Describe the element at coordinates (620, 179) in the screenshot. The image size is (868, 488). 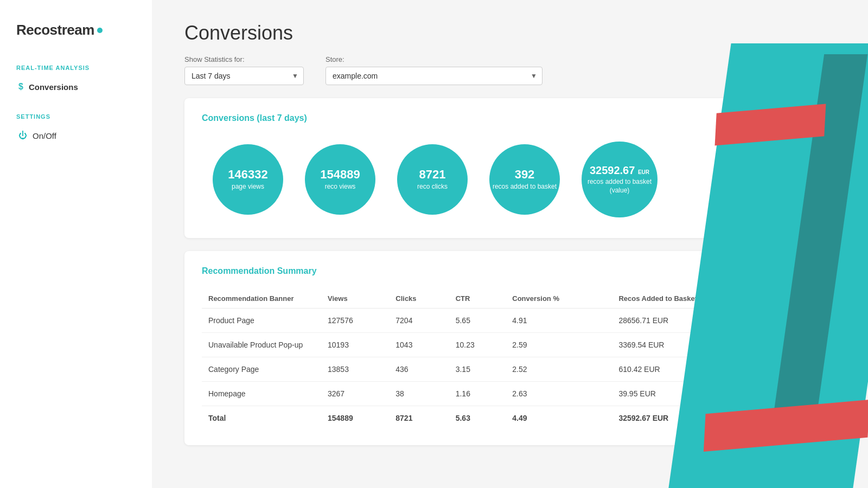
I see `circle-basket-value: 32592.67 EUR recos added to basket (valu…` at that location.